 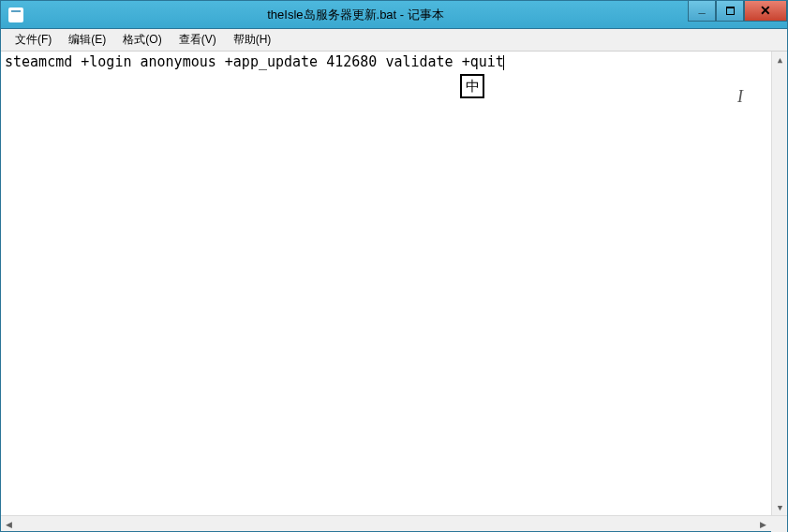 What do you see at coordinates (394, 15) in the screenshot?
I see `titlebar: theIsle岛服务器更新.bat - 记事本 _ ✕` at bounding box center [394, 15].